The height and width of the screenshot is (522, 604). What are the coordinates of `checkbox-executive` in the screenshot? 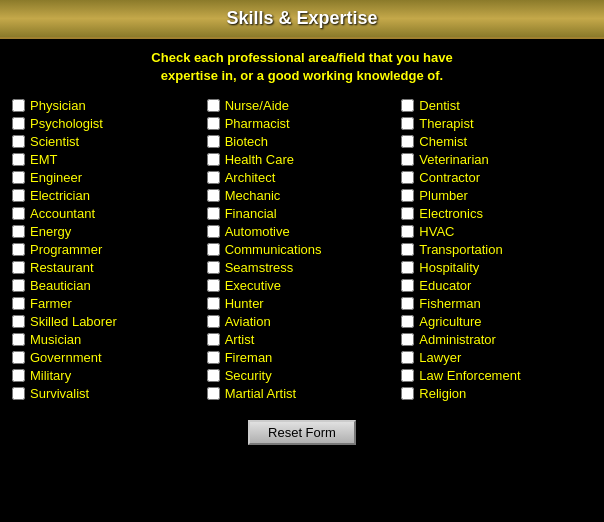 It's located at (214, 286).